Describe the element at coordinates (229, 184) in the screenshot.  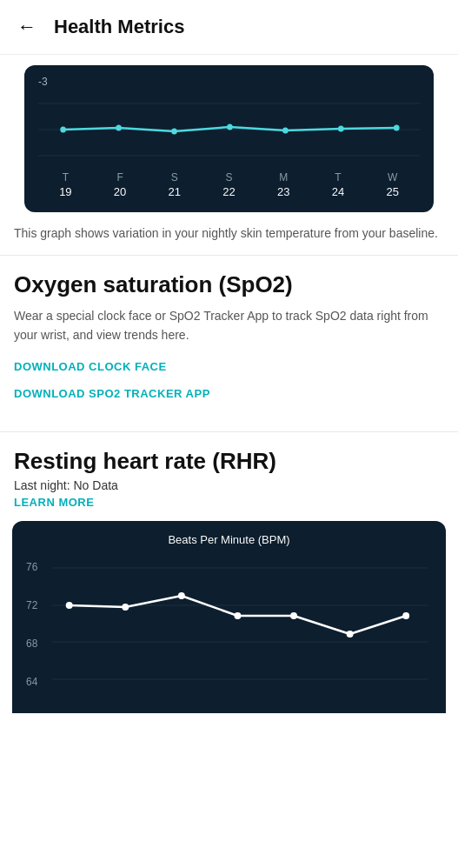
I see `chart-day-col: S 22` at that location.